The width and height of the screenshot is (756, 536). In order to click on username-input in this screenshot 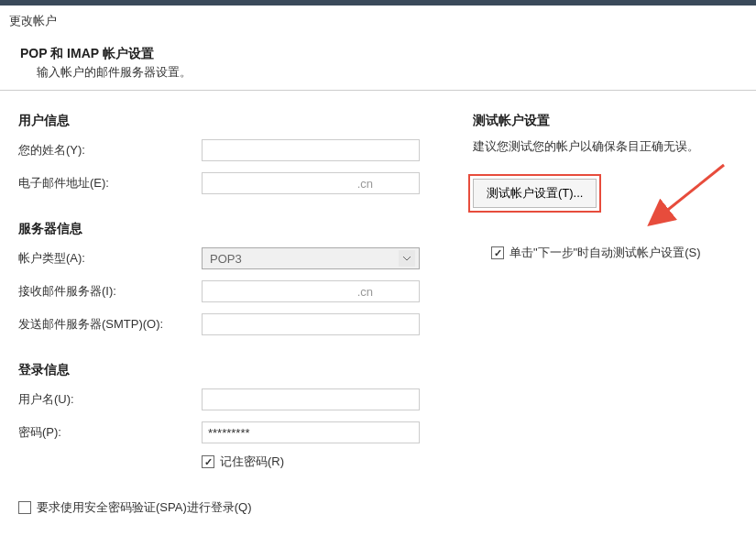, I will do `click(311, 399)`.